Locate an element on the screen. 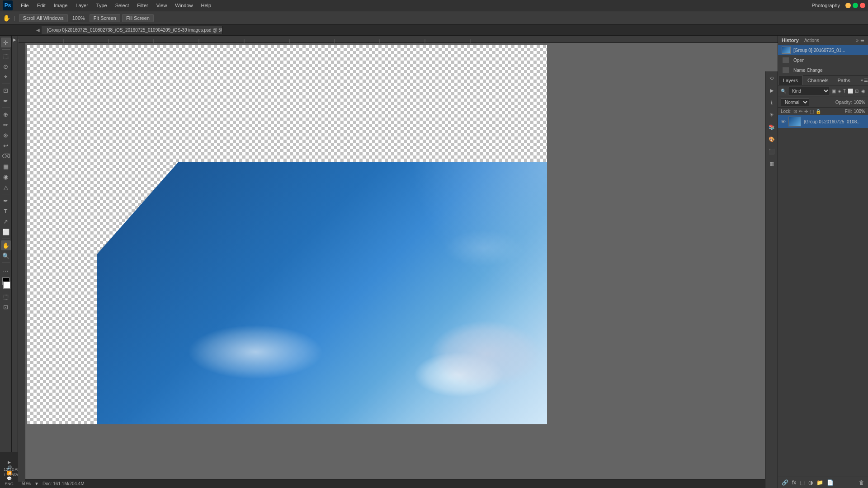 This screenshot has width=868, height=488. zoom-tool: 🔍 is located at coordinates (6, 256).